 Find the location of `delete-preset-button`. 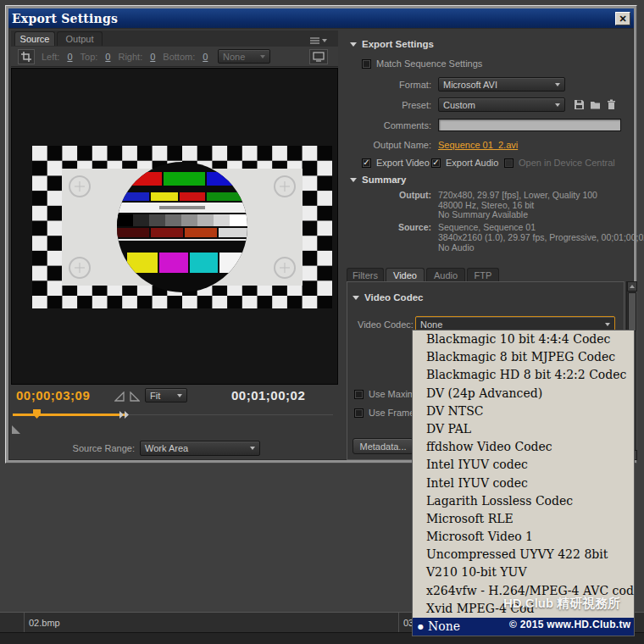

delete-preset-button is located at coordinates (611, 104).